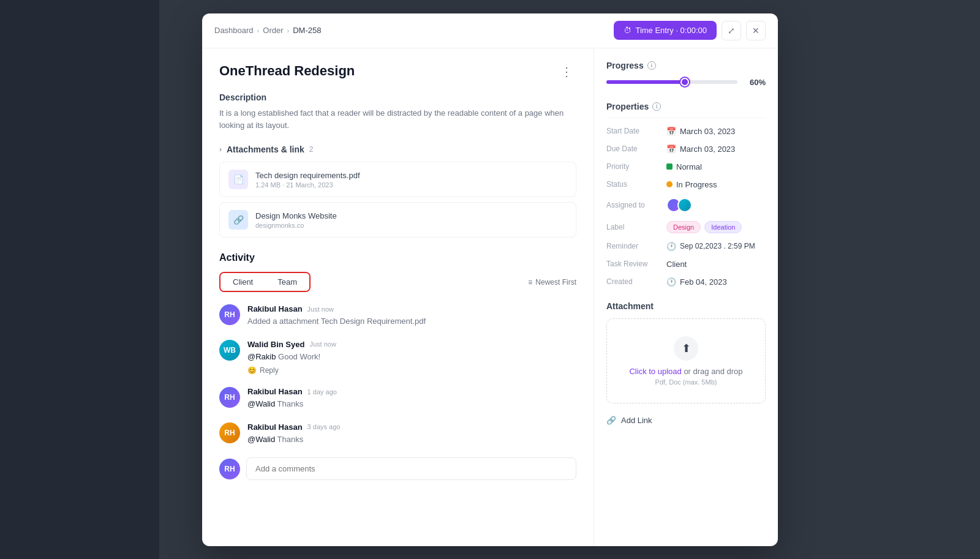 This screenshot has height=559, width=980. Describe the element at coordinates (669, 184) in the screenshot. I see `status-dot` at that location.